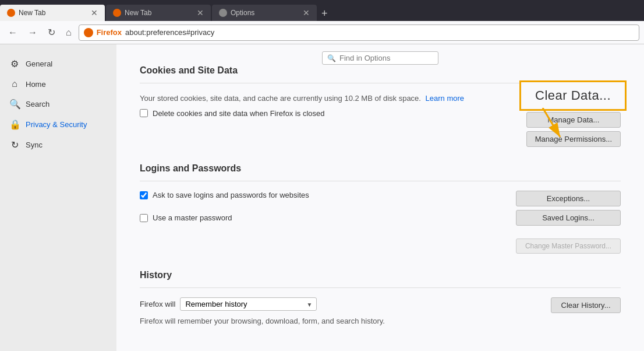  I want to click on callout-arrow, so click(549, 125).